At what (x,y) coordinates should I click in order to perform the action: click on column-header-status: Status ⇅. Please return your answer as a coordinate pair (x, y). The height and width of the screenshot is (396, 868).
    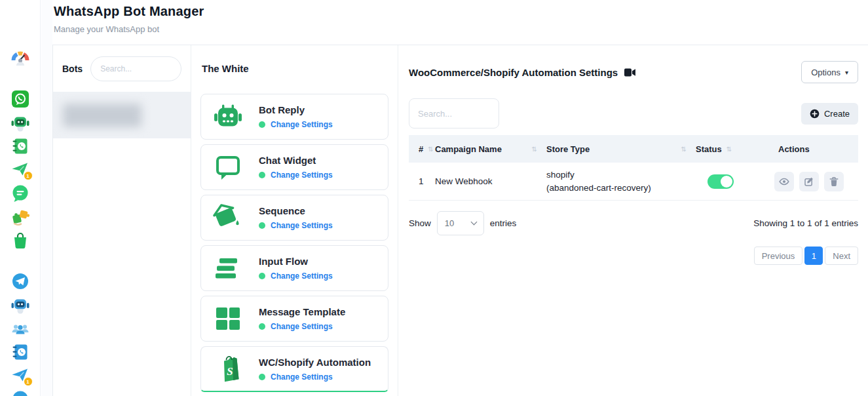
    Looking at the image, I should click on (735, 149).